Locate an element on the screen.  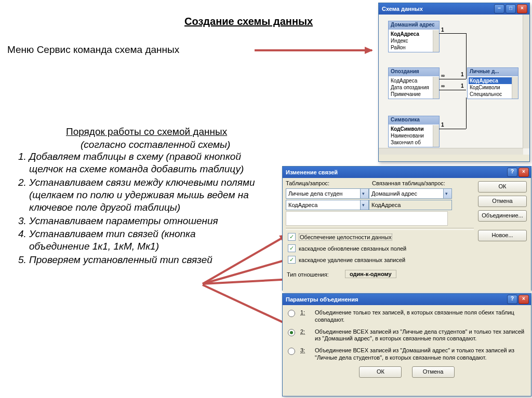
window-title: Параметры объединения is located at coordinates (322, 299).